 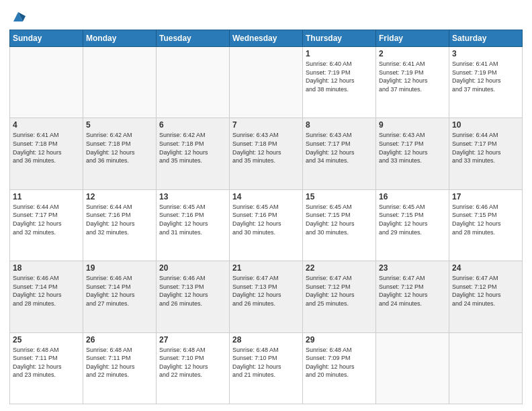 What do you see at coordinates (340, 225) in the screenshot?
I see `calendar-cell: 15Sunrise: 6:45 AM Sunset: 7:15 PM Dayli…` at bounding box center [340, 225].